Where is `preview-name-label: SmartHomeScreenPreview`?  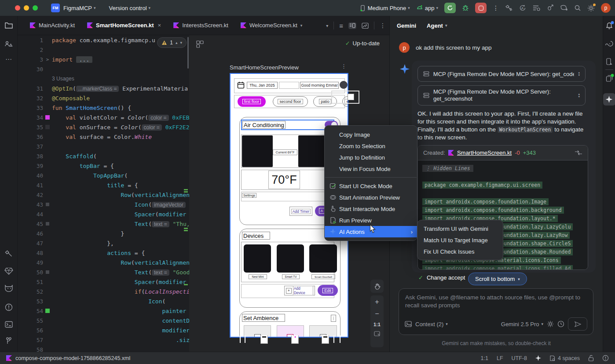
preview-name-label: SmartHomeScreenPreview is located at coordinates (264, 68).